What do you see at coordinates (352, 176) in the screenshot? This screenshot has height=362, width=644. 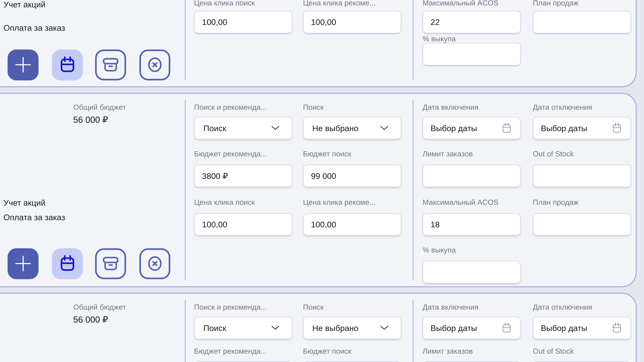 I see `budget-search-input: 99 000` at bounding box center [352, 176].